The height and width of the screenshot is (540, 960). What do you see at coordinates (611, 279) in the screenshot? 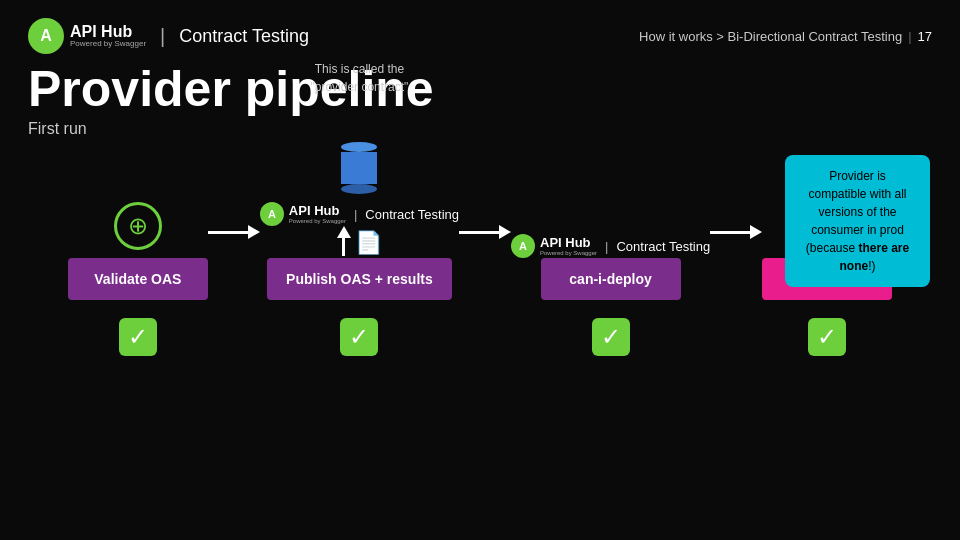
I see `canideploy-box: can-i-deploy` at bounding box center [611, 279].